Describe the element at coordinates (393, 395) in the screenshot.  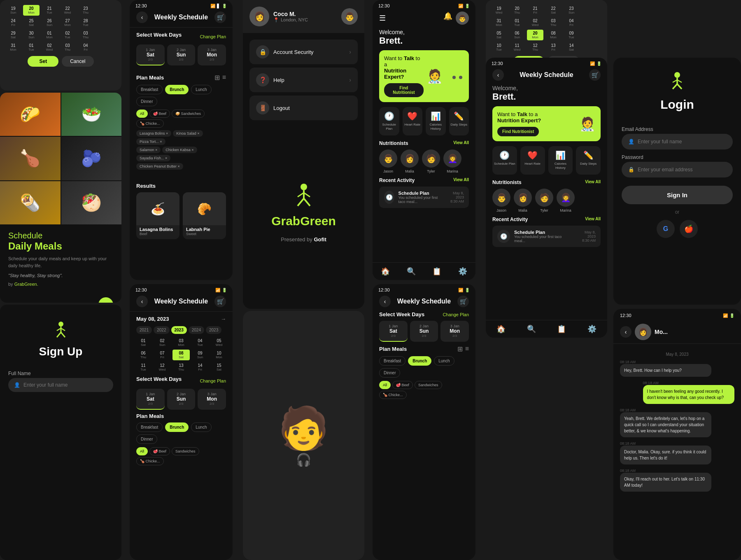
I see `filter-chicke-home2: 🍗 Chicke...` at that location.